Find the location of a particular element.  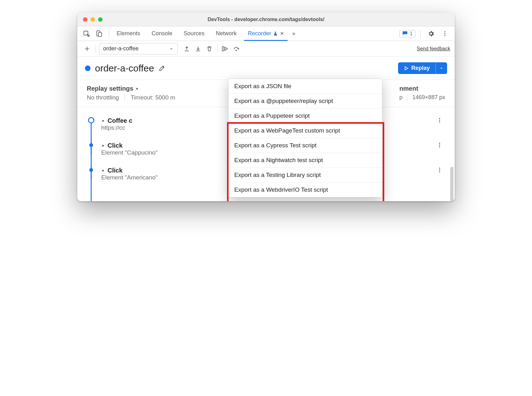

import-button is located at coordinates (198, 49).